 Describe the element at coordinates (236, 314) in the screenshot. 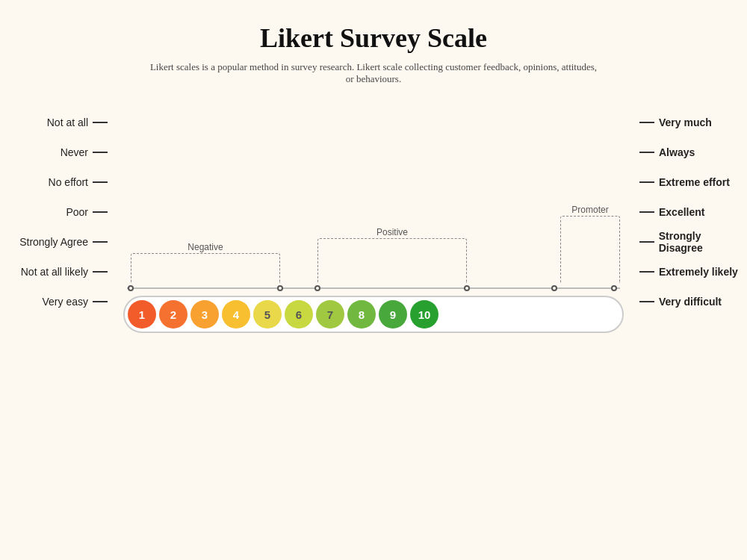

I see `bubble-4: 4` at that location.